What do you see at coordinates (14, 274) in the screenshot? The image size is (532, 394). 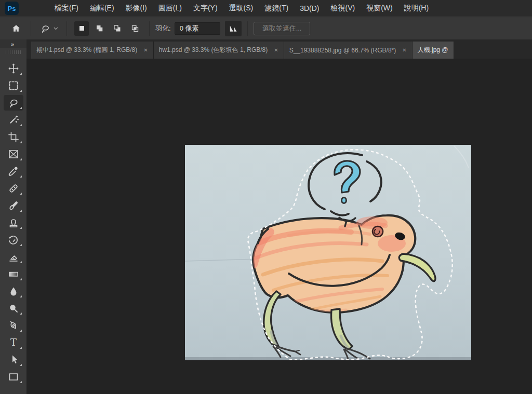 I see `gradient-tool-icon` at bounding box center [14, 274].